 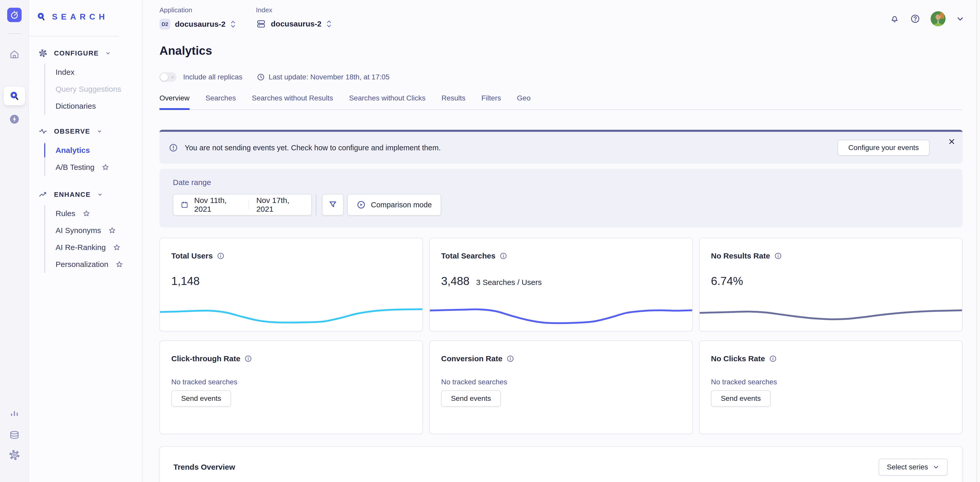 What do you see at coordinates (78, 230) in the screenshot?
I see `sidebar-item-label: AI Synonyms` at bounding box center [78, 230].